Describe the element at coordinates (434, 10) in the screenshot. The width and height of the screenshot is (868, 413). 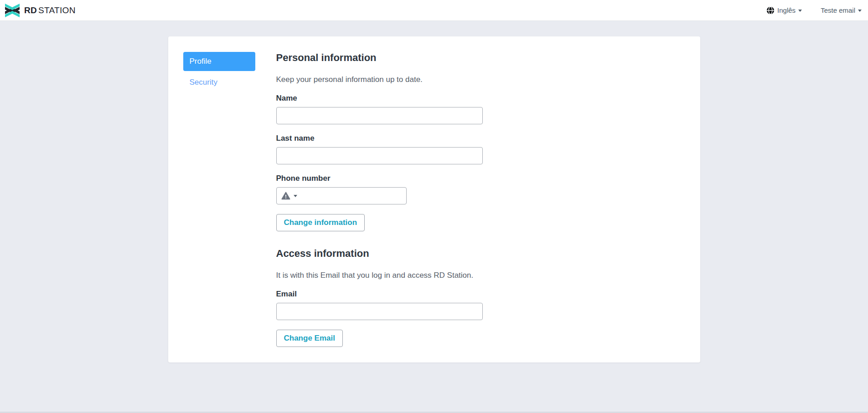
I see `top-navigation-bar: RDSTATION Inglês Teste email` at that location.